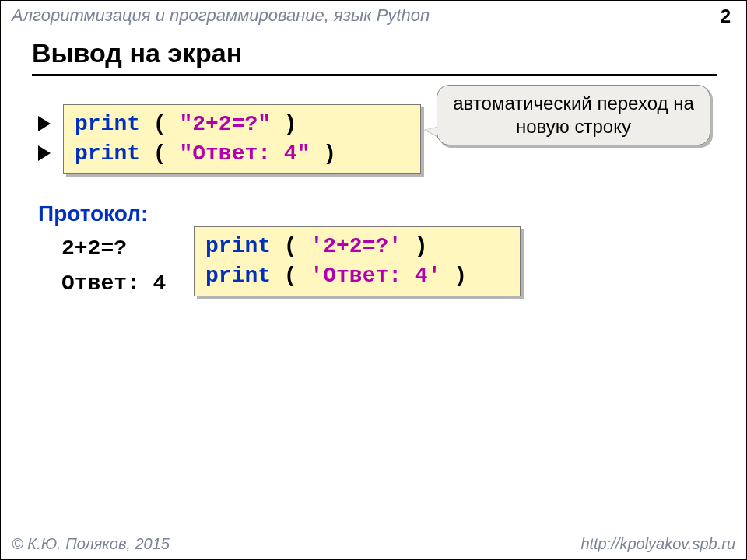  What do you see at coordinates (374, 75) in the screenshot?
I see `title-underline` at bounding box center [374, 75].